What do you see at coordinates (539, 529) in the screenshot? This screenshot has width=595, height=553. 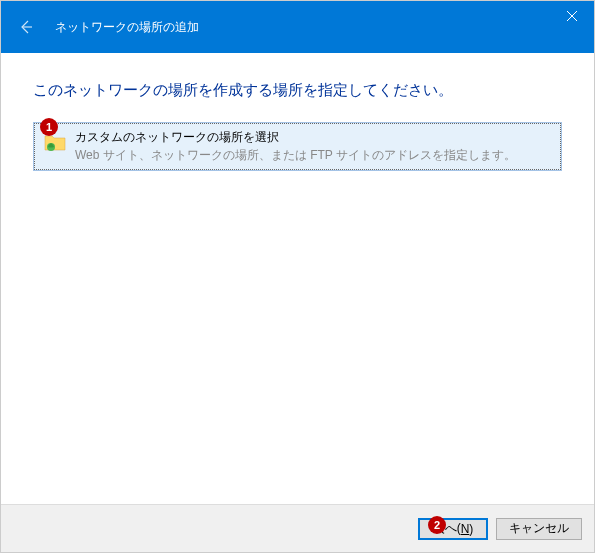 I see `cancel-button: キャンセル` at bounding box center [539, 529].